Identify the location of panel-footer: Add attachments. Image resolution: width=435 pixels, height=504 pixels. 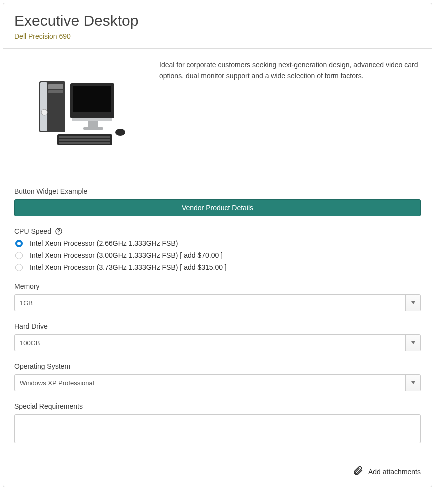
(218, 472).